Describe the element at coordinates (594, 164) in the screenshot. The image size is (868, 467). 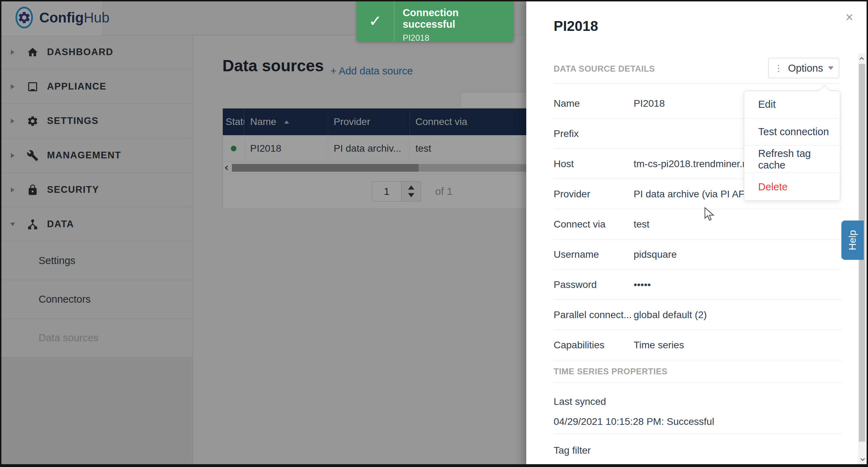
I see `field-label: Host` at that location.